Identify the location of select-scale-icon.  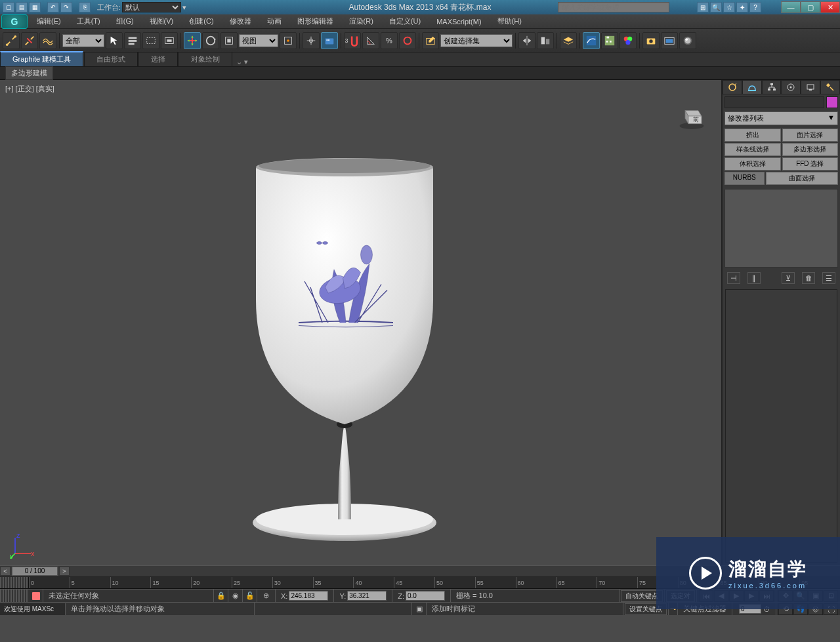
(229, 41).